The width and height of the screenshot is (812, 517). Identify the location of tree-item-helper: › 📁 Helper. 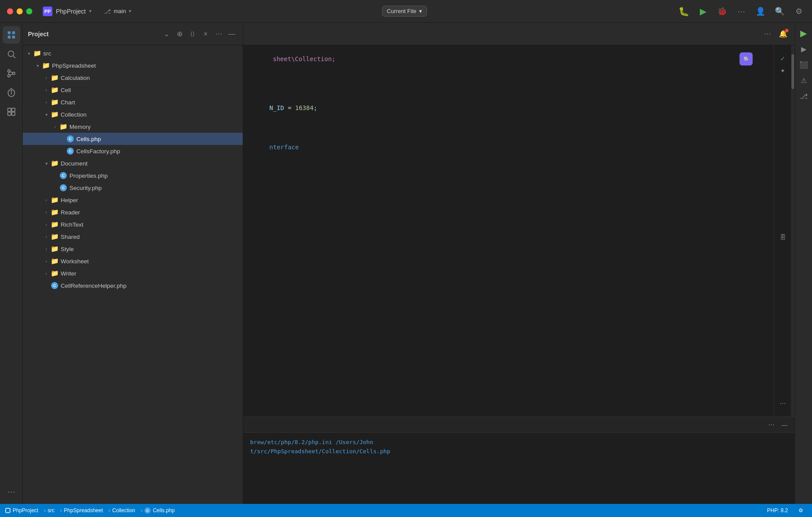
(133, 200).